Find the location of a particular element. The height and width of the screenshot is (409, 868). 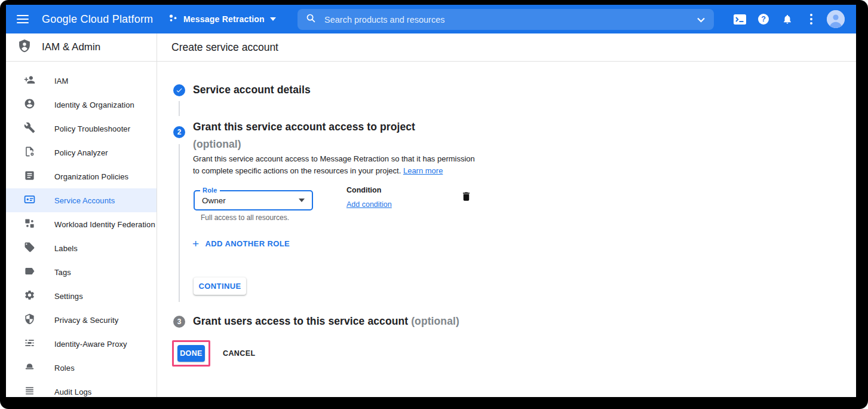

learn-more-link: Learn more is located at coordinates (423, 171).